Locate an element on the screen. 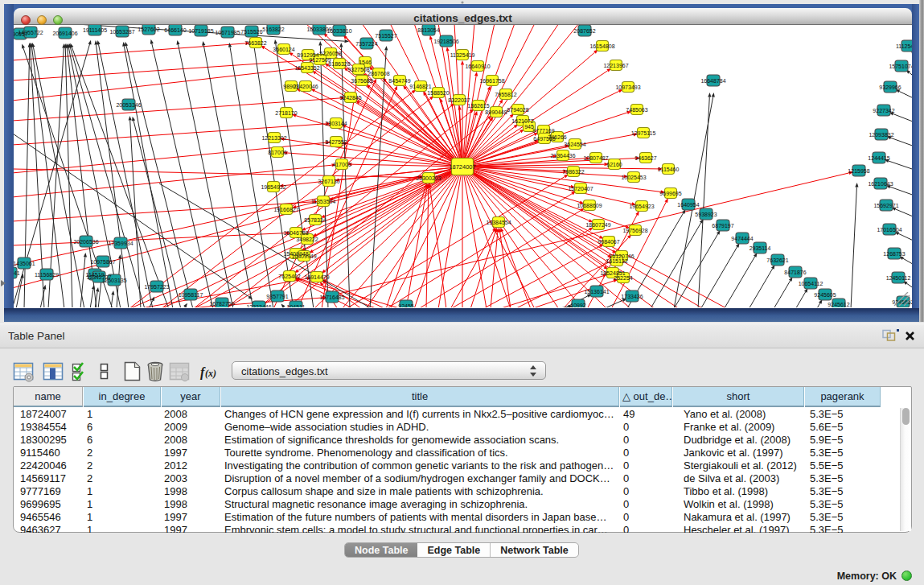 The height and width of the screenshot is (585, 924). svg-text: 8471876 is located at coordinates (795, 272).